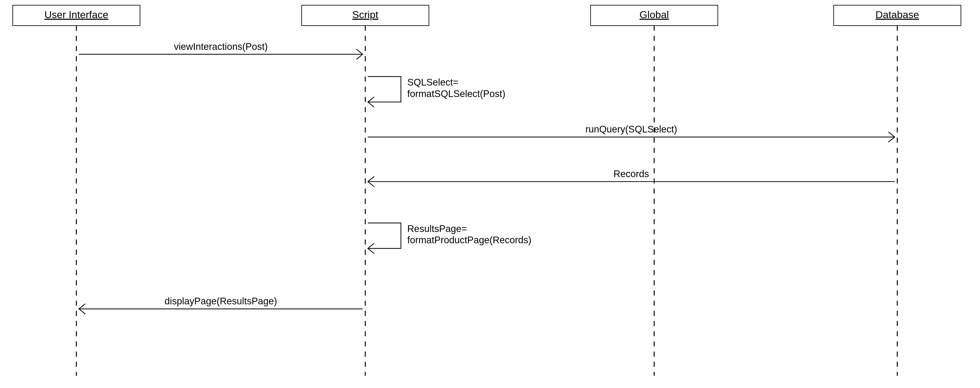 This screenshot has height=388, width=980. I want to click on message-records: Records, so click(632, 177).